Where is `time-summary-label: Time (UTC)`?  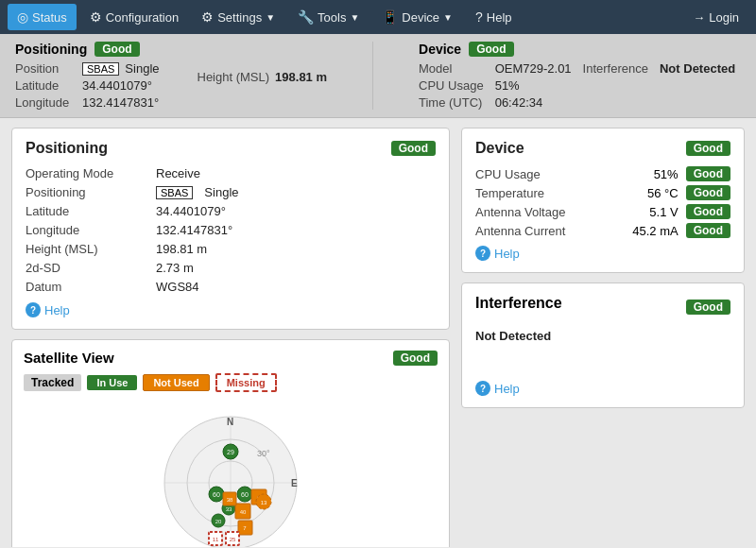
time-summary-label: Time (UTC) is located at coordinates (452, 102).